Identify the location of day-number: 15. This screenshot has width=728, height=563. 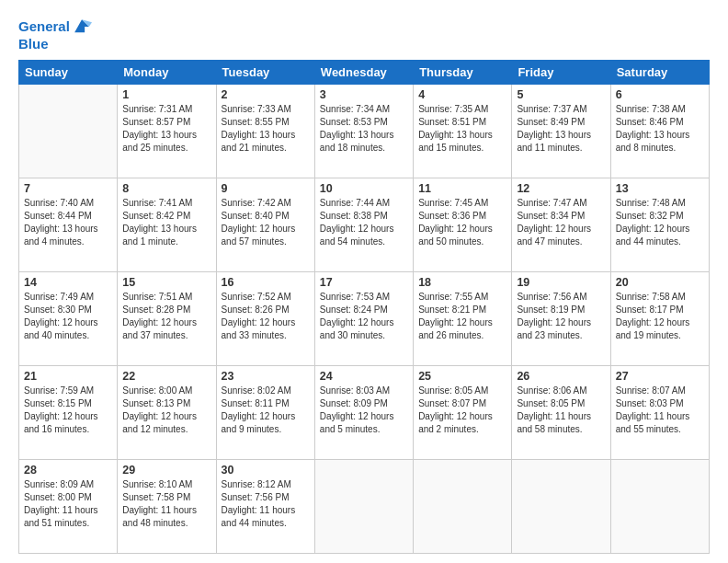
(166, 282).